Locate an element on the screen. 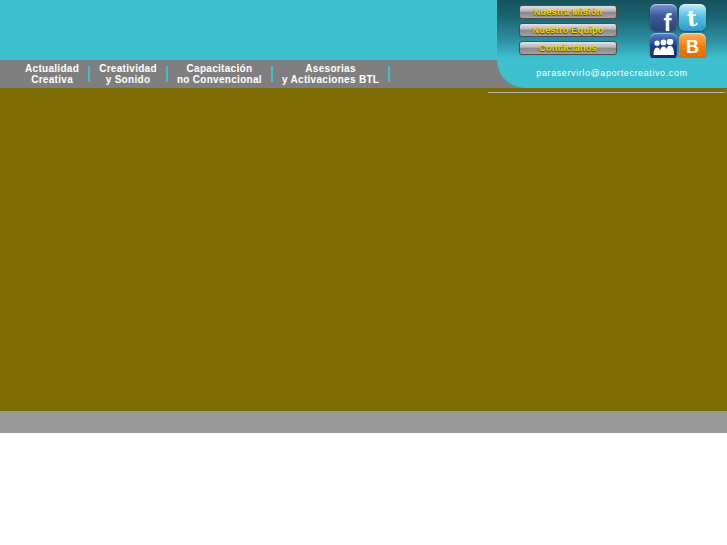 This screenshot has height=545, width=727. divider-line is located at coordinates (606, 92).